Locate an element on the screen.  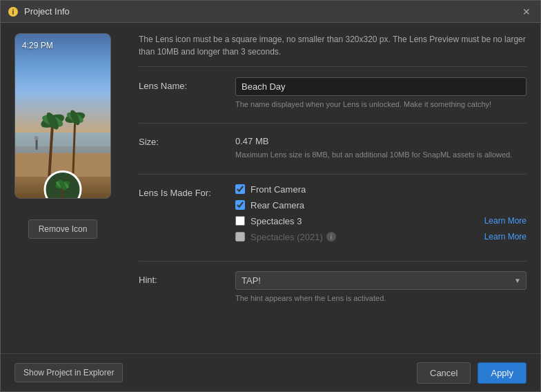
hint-select: TAP! SMILE! RAISE EYEBROWS KISS OPEN MOU… is located at coordinates (381, 280).